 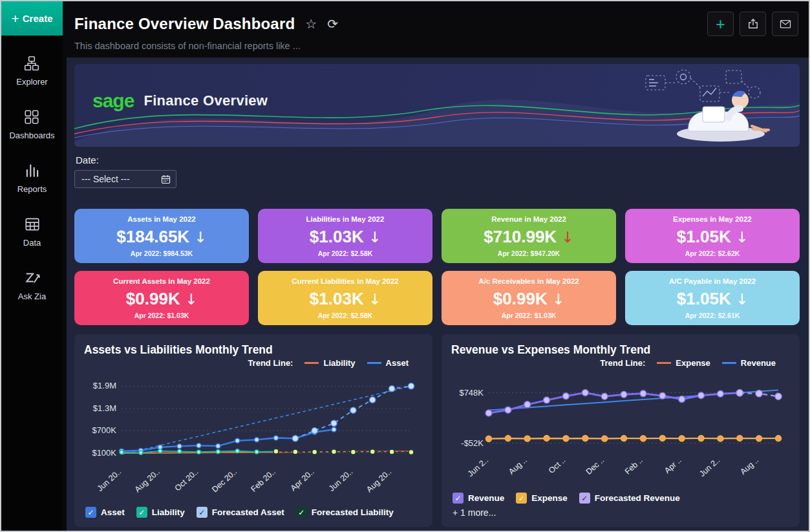 I want to click on kpi-card-current-assets-in-may-2022: Current Assets in May 2022$0.99K ↓Apr 20…, so click(x=162, y=298).